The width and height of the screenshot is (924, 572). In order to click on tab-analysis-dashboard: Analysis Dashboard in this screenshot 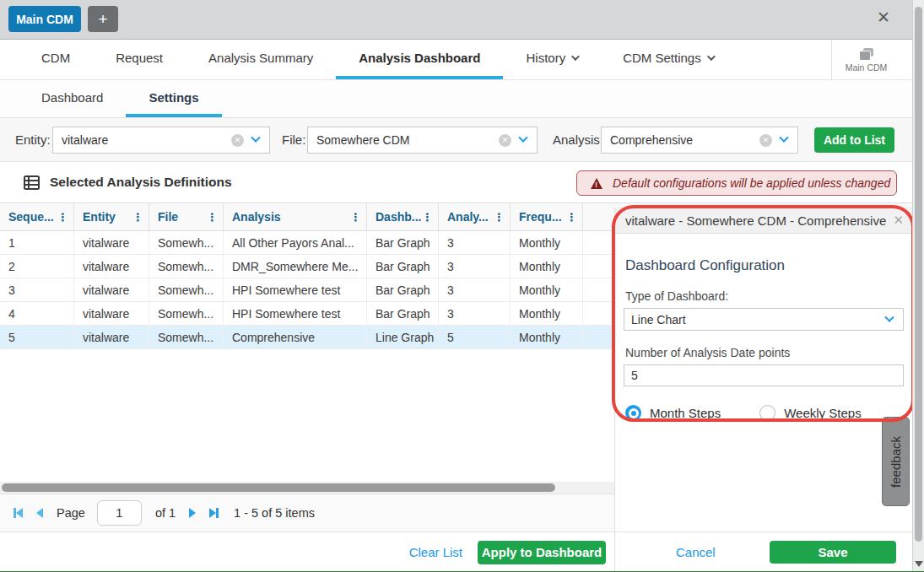, I will do `click(419, 59)`.